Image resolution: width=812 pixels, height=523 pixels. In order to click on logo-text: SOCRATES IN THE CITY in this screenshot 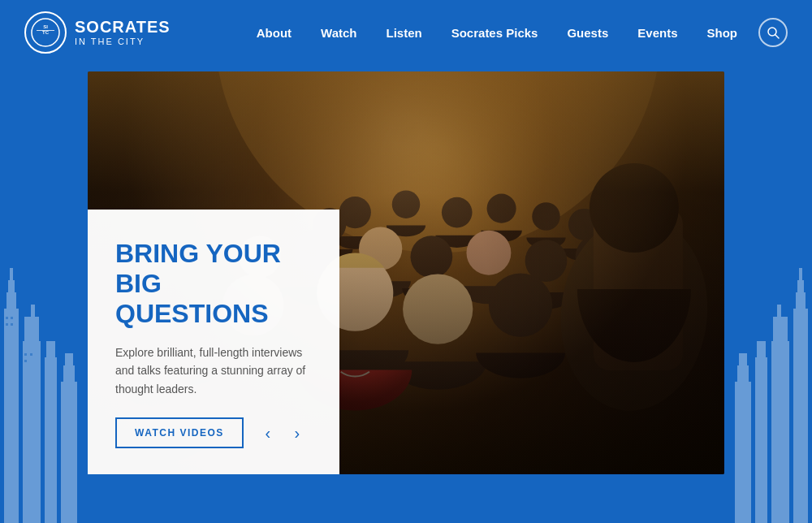, I will do `click(123, 32)`.